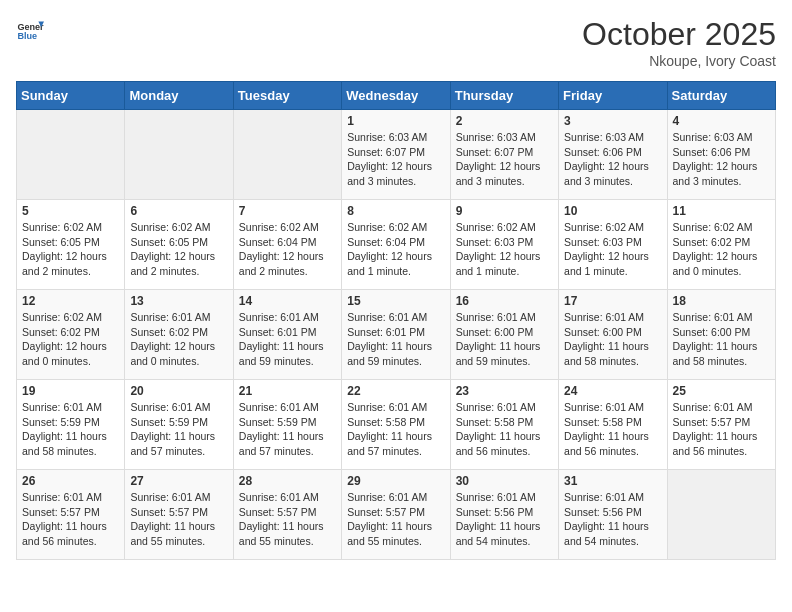  I want to click on day-number: 16, so click(504, 301).